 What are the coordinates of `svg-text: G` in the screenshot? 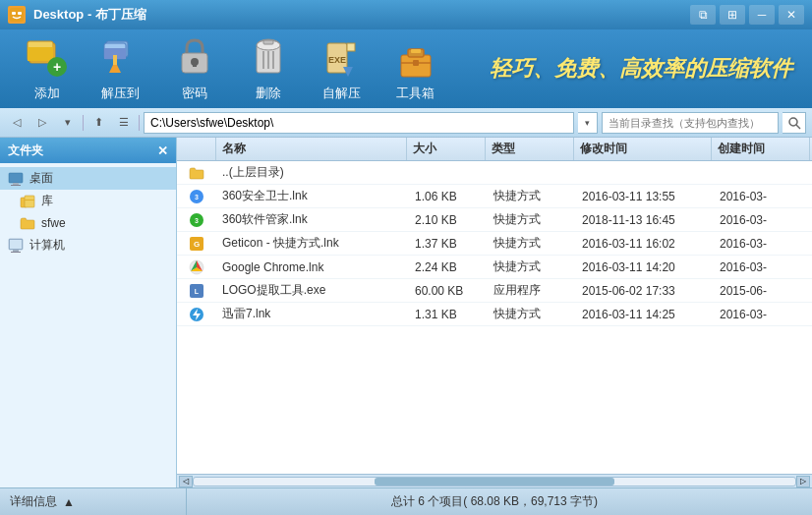 It's located at (197, 244).